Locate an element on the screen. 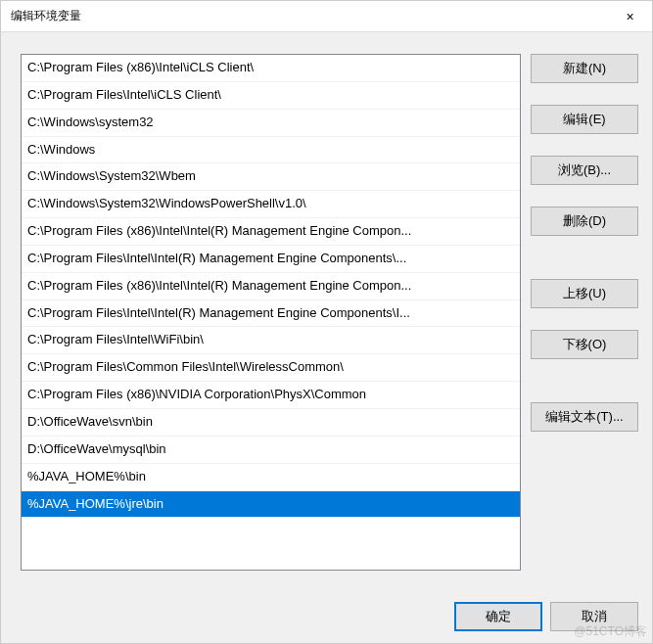 The height and width of the screenshot is (644, 653). close-icon: × is located at coordinates (630, 17).